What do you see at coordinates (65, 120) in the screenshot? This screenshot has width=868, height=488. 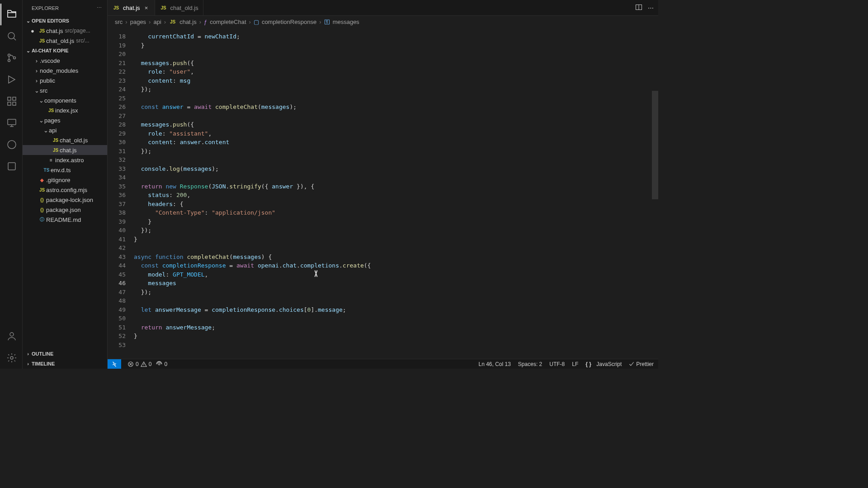 I see `folder-item: ⌄pages` at bounding box center [65, 120].